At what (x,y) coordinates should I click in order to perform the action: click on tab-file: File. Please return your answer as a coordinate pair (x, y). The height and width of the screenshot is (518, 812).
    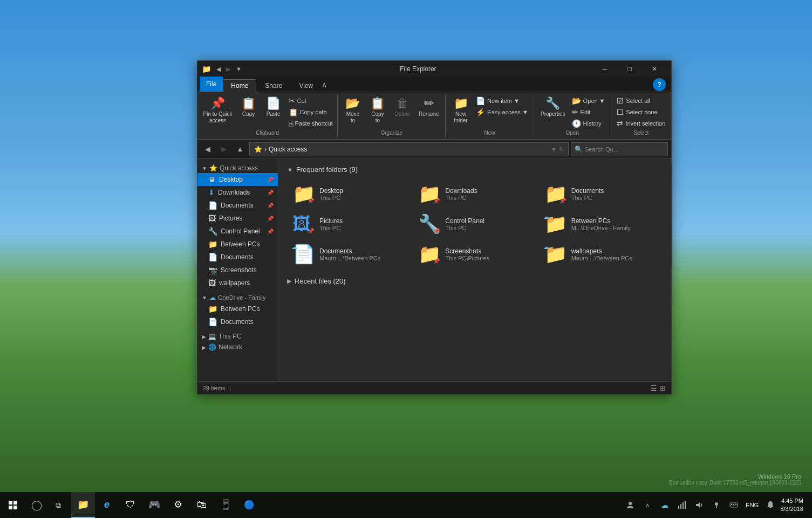
    Looking at the image, I should click on (211, 84).